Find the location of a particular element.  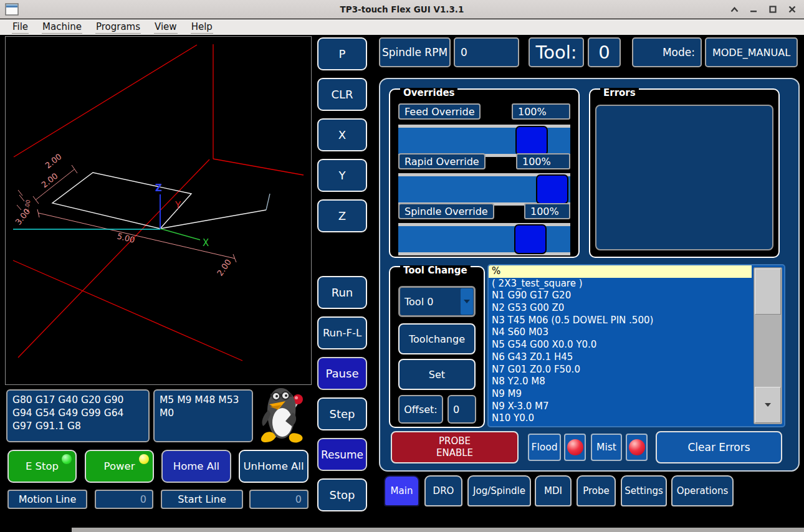

spindle-rpm-label-box: Spindle RPM is located at coordinates (415, 52).